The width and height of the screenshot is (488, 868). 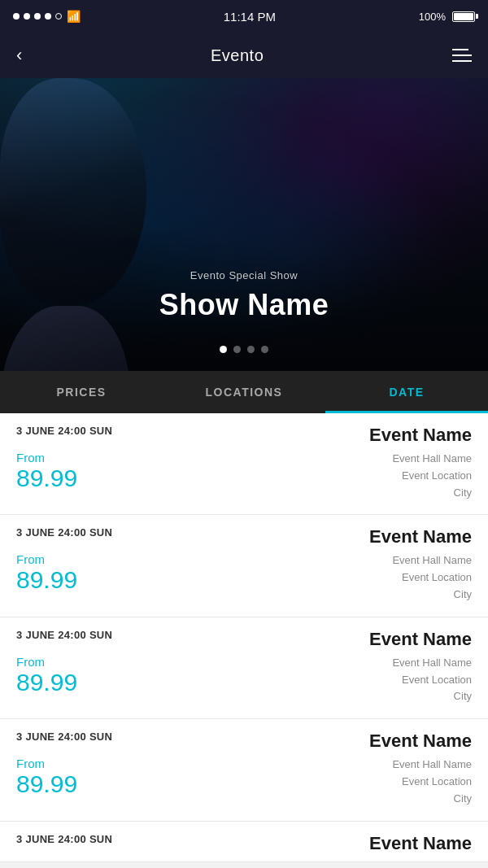 What do you see at coordinates (433, 16) in the screenshot?
I see `battery-percent: 100%` at bounding box center [433, 16].